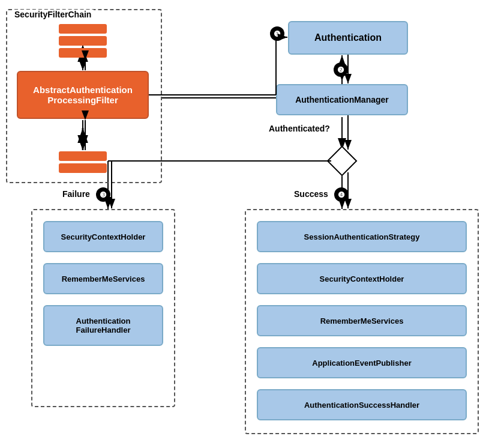 The image size is (495, 448). Describe the element at coordinates (103, 325) in the screenshot. I see `failure-auth-failure-handler: AuthenticationFailureHandler` at that location.